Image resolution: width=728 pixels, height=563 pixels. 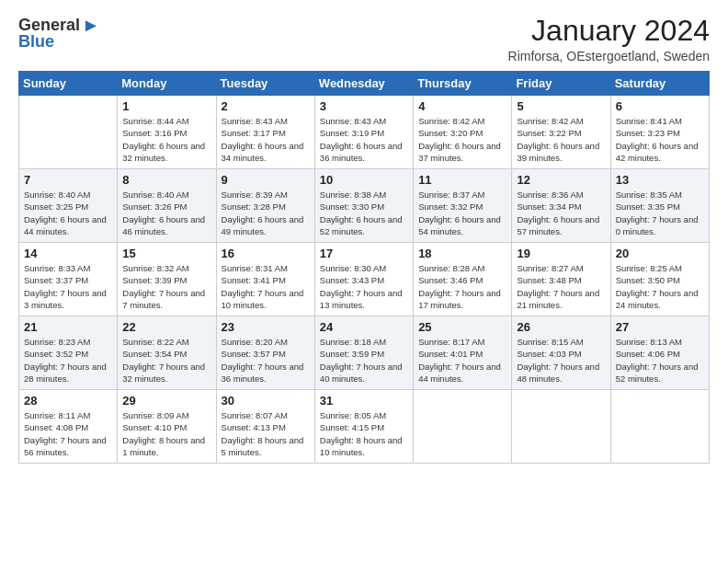 What do you see at coordinates (59, 33) in the screenshot?
I see `logo: General ► Blue` at bounding box center [59, 33].